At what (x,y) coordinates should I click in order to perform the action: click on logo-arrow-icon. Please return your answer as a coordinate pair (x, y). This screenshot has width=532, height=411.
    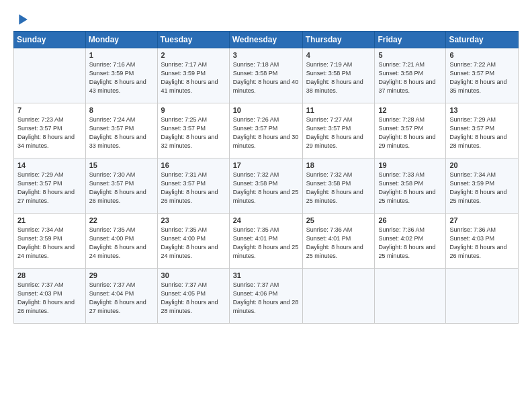
    Looking at the image, I should click on (22, 19).